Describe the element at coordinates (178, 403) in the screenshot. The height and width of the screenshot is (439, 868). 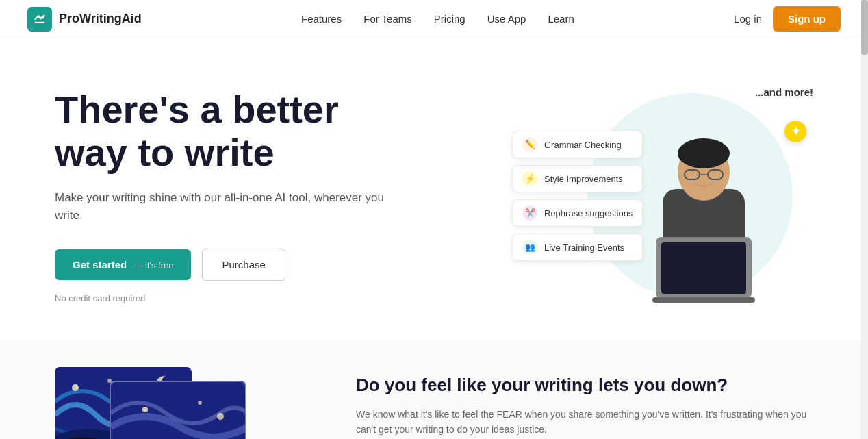
I see `section2-illustration: My idea in my head` at that location.